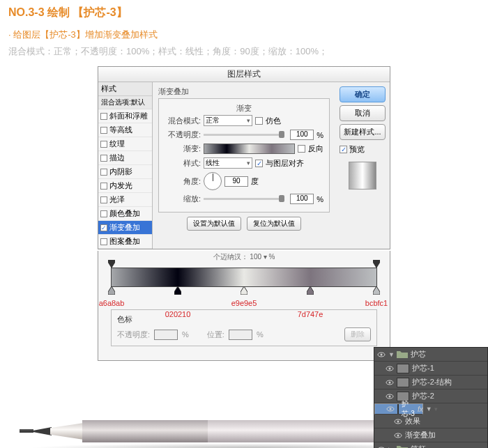  What do you see at coordinates (274, 224) in the screenshot?
I see `reset-default-button: 复位为默认值` at bounding box center [274, 224].